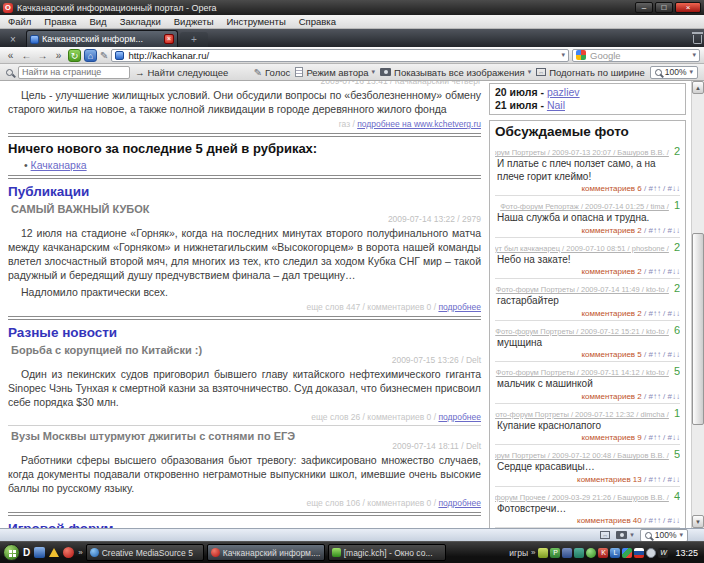 This screenshot has width=704, height=563. What do you see at coordinates (688, 8) in the screenshot?
I see `close-button: ×` at bounding box center [688, 8].